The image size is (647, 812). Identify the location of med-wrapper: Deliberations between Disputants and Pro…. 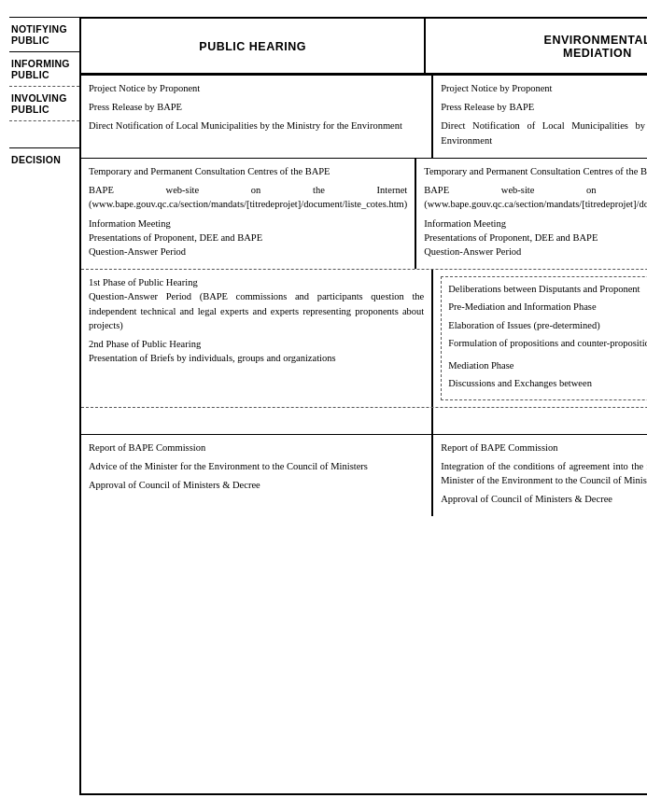
(540, 338).